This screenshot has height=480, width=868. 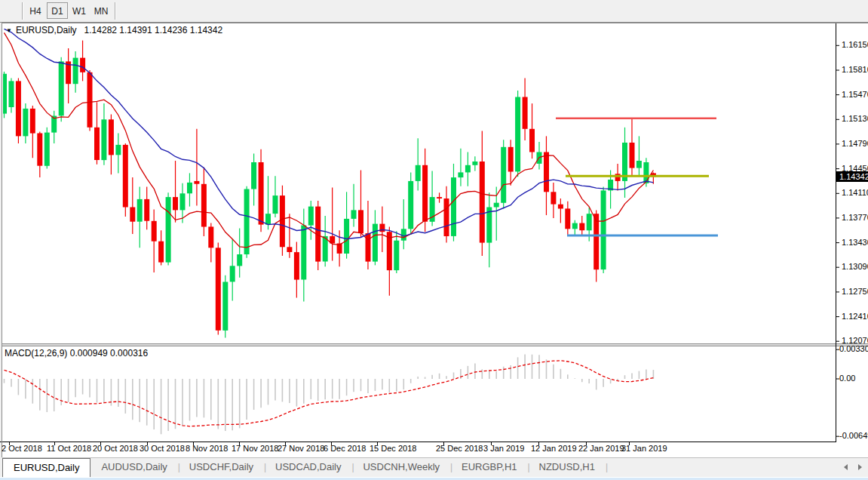 What do you see at coordinates (489, 468) in the screenshot?
I see `chart-tab-eurgbp-h1: EURGBP,H1` at bounding box center [489, 468].